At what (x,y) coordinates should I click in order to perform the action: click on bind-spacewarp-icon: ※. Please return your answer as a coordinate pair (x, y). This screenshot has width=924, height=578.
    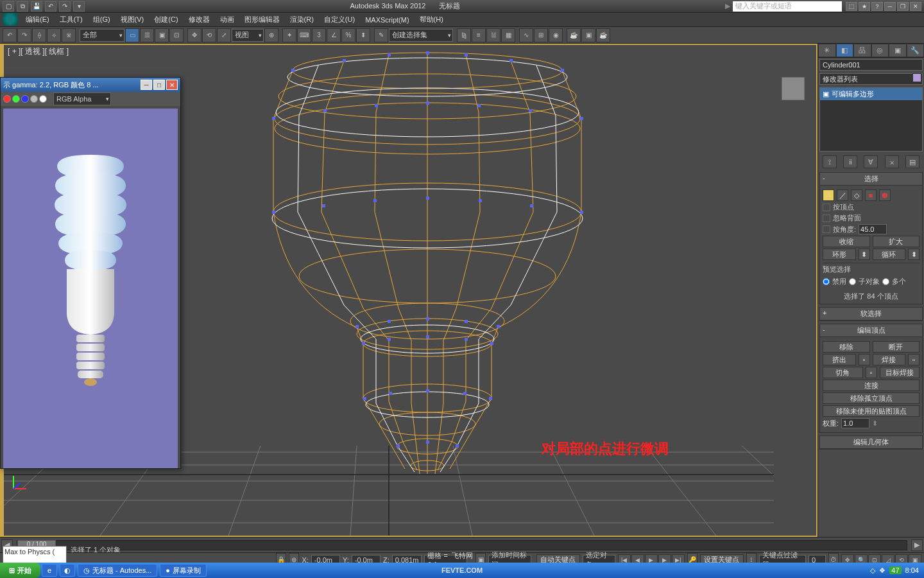
    Looking at the image, I should click on (69, 35).